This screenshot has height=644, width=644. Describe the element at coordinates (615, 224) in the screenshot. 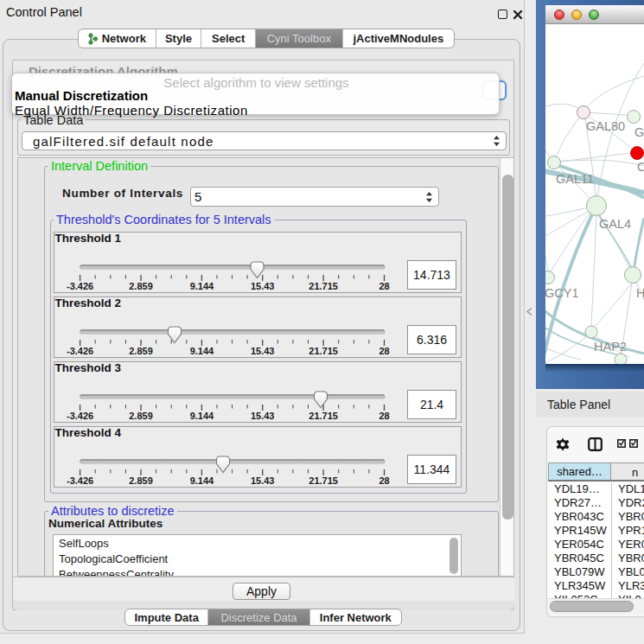

I see `svg-text: GAL4` at that location.